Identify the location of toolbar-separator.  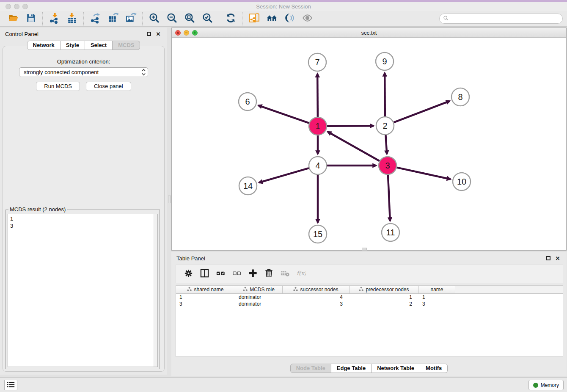
(219, 19).